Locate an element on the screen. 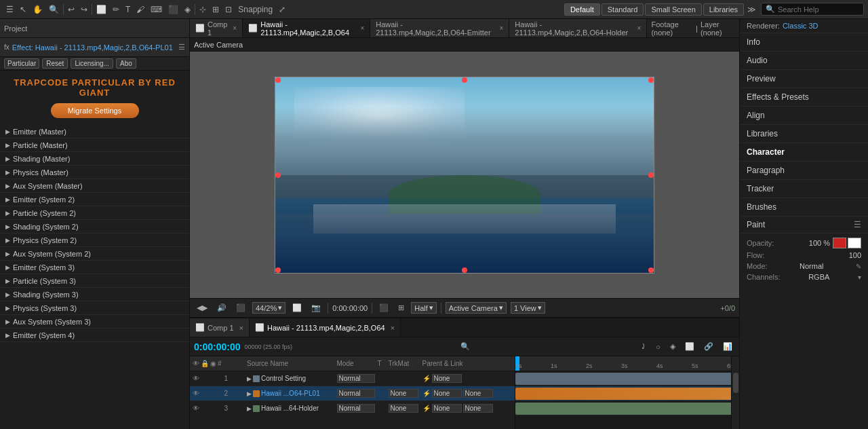 The height and width of the screenshot is (429, 868). right-panel-audio: Audio is located at coordinates (804, 61).